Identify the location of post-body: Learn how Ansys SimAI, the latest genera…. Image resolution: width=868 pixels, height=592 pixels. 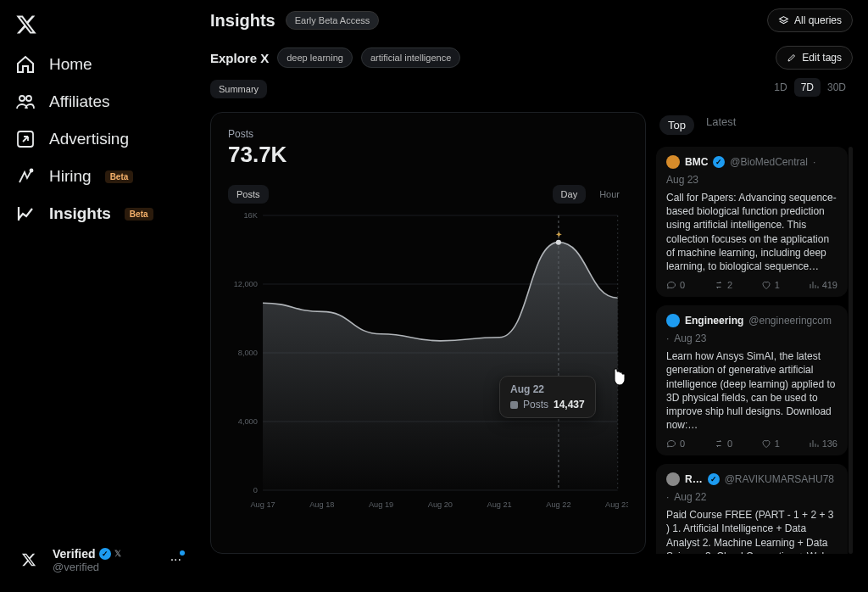
(752, 390).